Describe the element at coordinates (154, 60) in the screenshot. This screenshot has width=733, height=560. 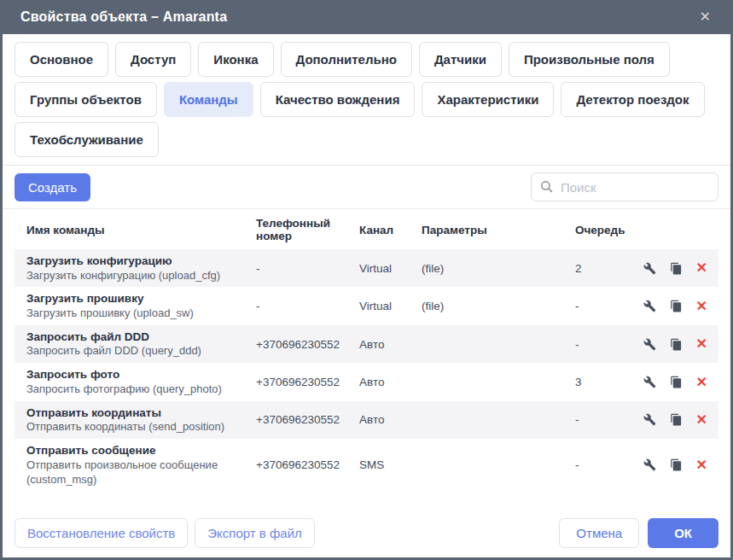
I see `tab-dostup: Доступ` at that location.